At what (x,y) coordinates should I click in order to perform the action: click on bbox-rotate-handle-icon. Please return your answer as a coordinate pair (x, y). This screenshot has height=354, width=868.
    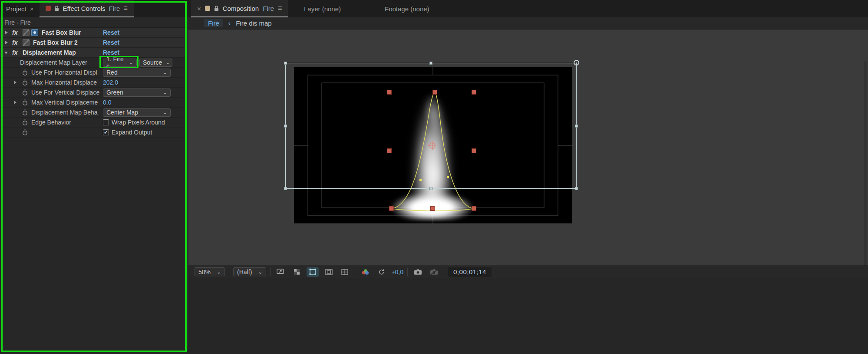
    Looking at the image, I should click on (577, 62).